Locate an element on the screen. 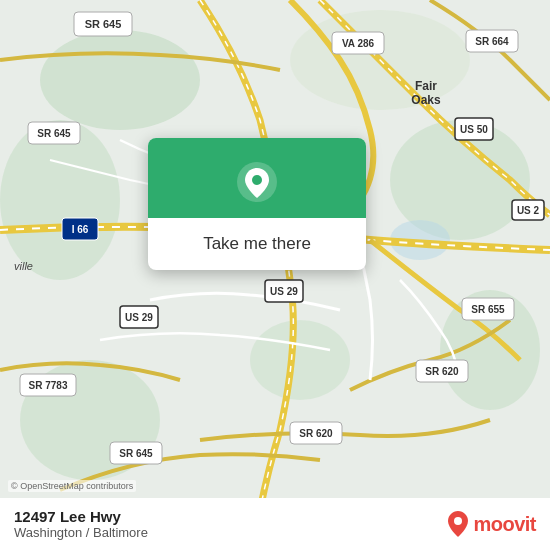 The image size is (550, 550). take-me-there-button: Take me there is located at coordinates (257, 244).